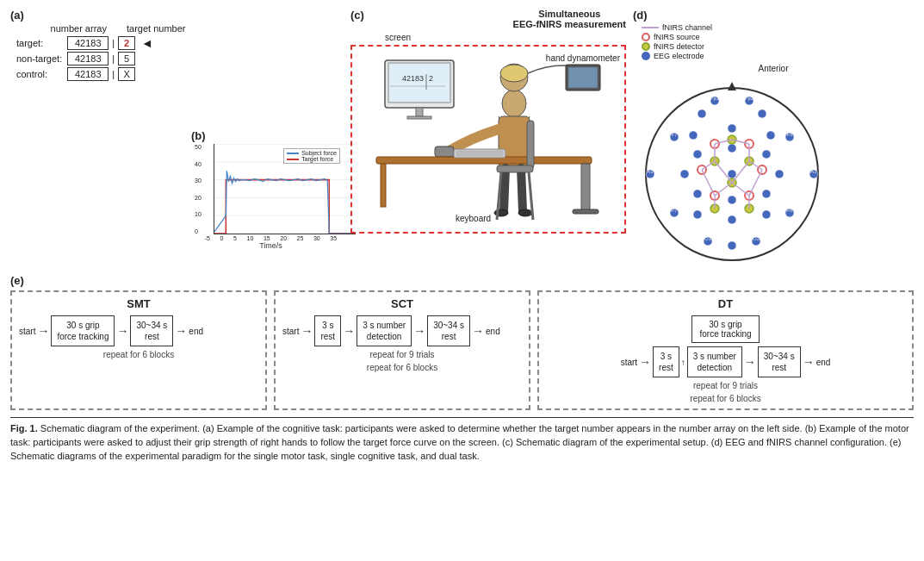 The height and width of the screenshot is (561, 924). Describe the element at coordinates (43, 331) in the screenshot. I see `smt-arrow1: →` at that location.